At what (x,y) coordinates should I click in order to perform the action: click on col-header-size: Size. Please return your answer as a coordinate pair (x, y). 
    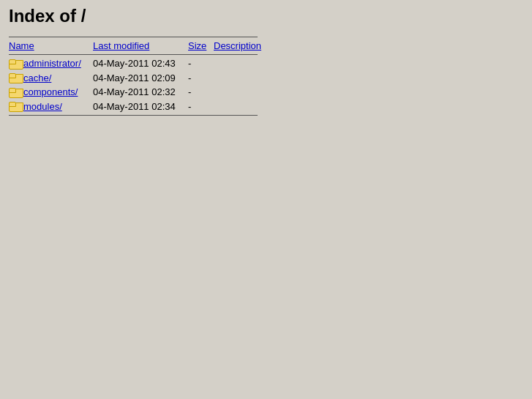
    Looking at the image, I should click on (201, 45).